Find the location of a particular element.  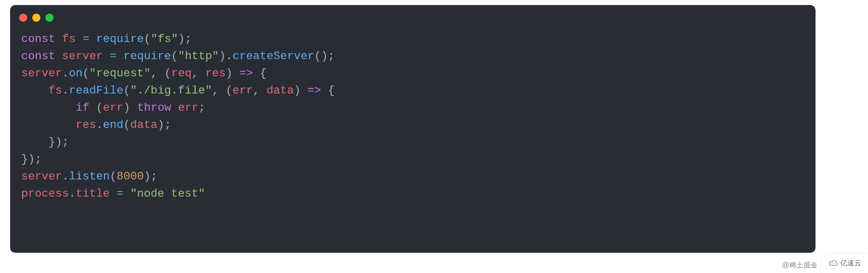

code-token: readFile is located at coordinates (96, 90).